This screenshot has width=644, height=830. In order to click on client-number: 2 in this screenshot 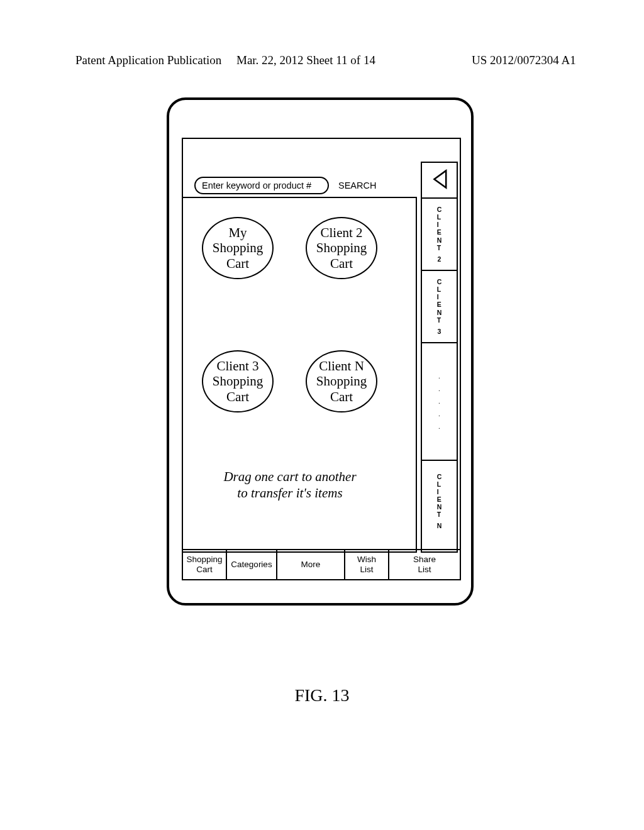, I will do `click(440, 259)`.